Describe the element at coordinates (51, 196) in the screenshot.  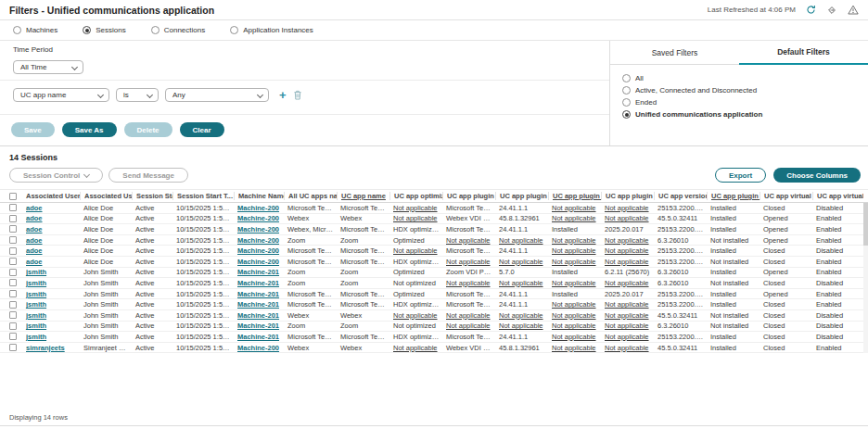
I see `column-header-associated-user: Associated User↑` at that location.